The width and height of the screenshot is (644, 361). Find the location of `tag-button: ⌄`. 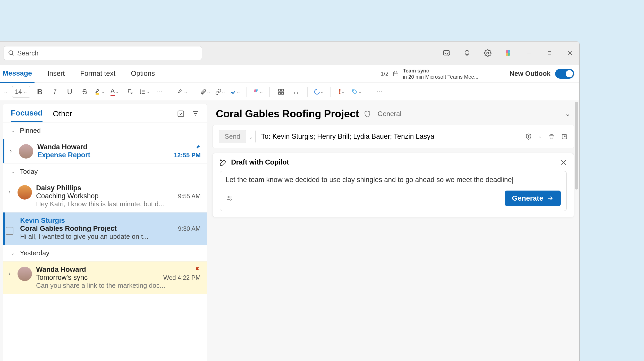

tag-button: ⌄ is located at coordinates (357, 92).